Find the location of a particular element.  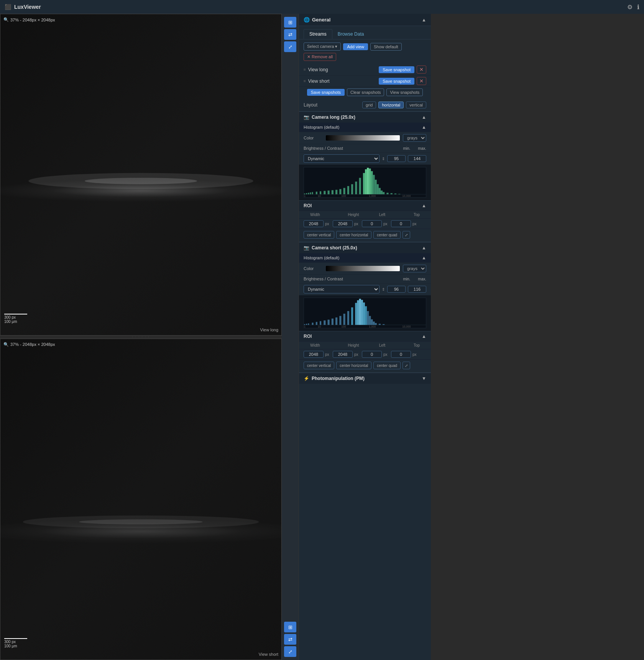

bc-min-label-long: min. is located at coordinates (406, 149).